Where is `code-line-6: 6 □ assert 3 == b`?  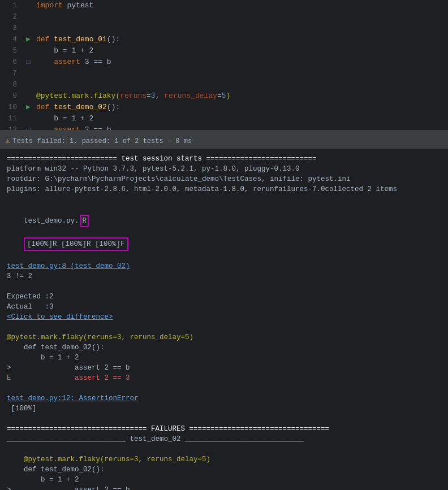
code-line-6: 6 □ assert 3 == b is located at coordinates (224, 62).